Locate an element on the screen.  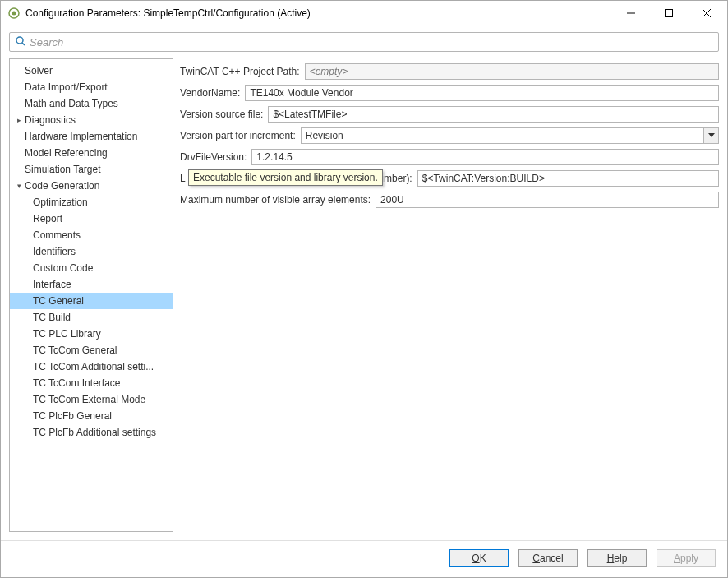
row-project-path: TwinCAT C++ Project Path: is located at coordinates (449, 72).